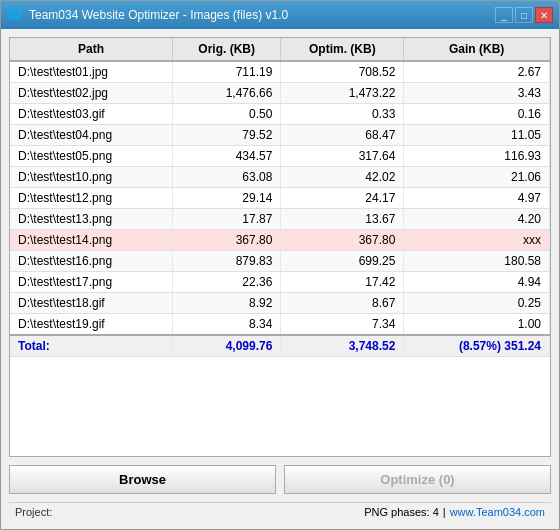 Image resolution: width=560 pixels, height=530 pixels. What do you see at coordinates (280, 72) in the screenshot?
I see `table-row: D:\test\test01.jpg711.19708.522.67` at bounding box center [280, 72].